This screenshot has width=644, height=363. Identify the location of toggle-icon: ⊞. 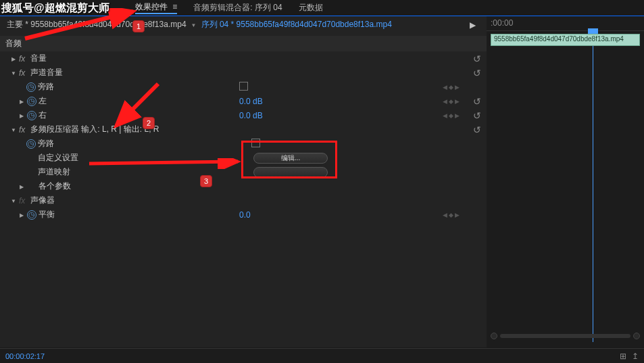
(623, 356).